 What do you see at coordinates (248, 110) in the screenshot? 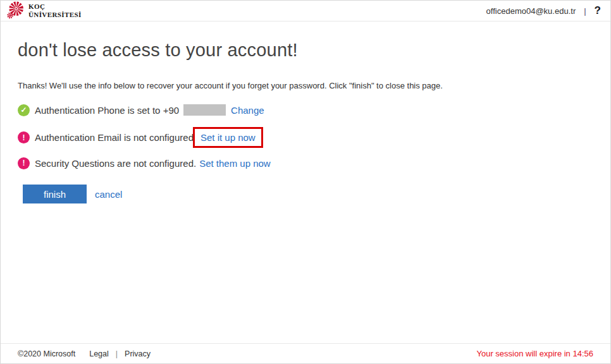
I see `change-phone-link: Change` at bounding box center [248, 110].